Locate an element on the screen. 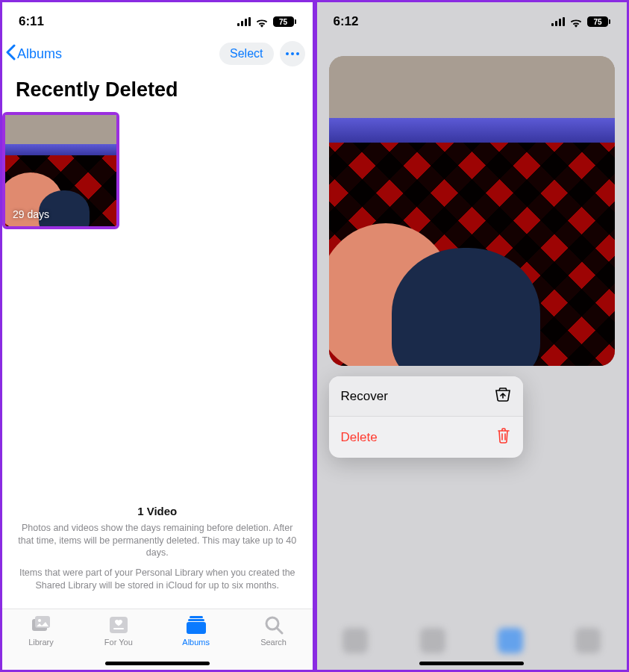 This screenshot has height=672, width=629. context-menu: Recover Delete is located at coordinates (426, 417).